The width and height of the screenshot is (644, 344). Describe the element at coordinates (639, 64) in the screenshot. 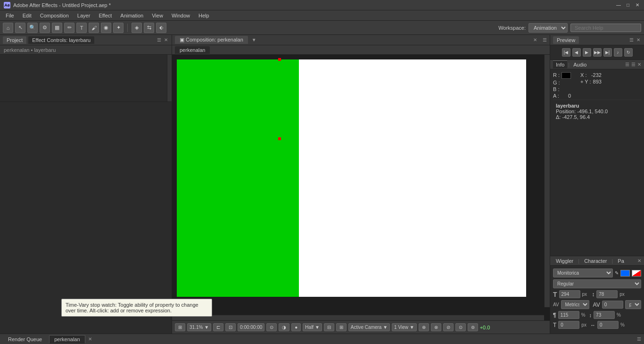

I see `info-close-icon: ✕` at that location.